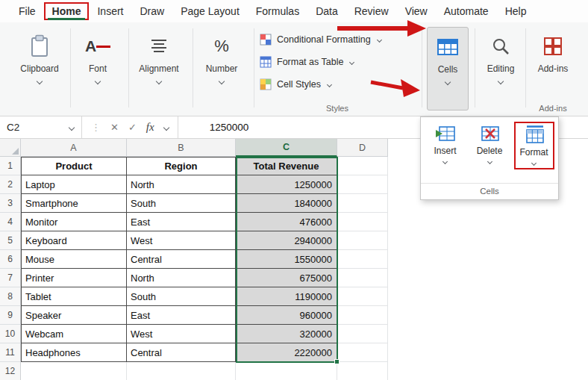  Describe the element at coordinates (327, 11) in the screenshot. I see `tab-data: Data` at that location.